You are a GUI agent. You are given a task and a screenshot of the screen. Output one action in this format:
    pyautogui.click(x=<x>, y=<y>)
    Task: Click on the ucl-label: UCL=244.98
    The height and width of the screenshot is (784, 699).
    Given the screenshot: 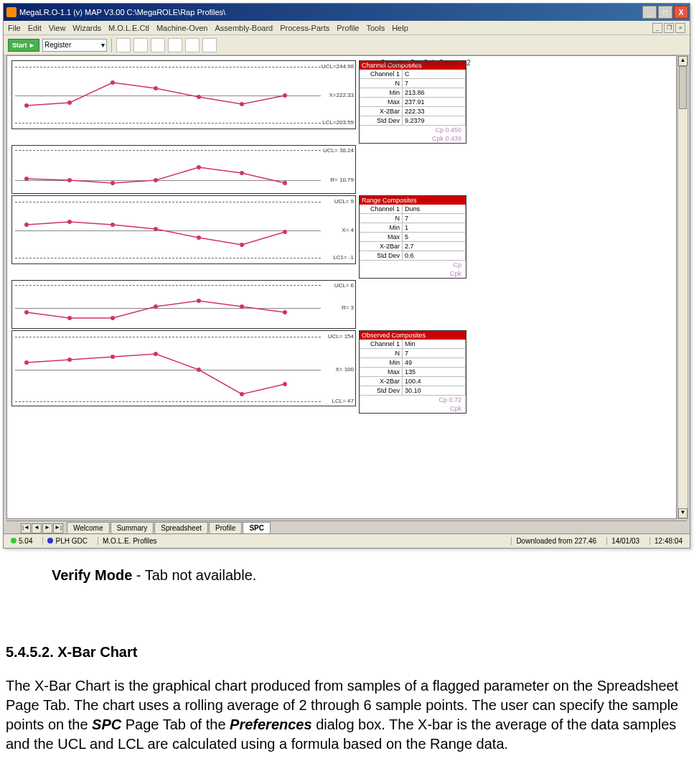 What is the action you would take?
    pyautogui.click(x=337, y=66)
    